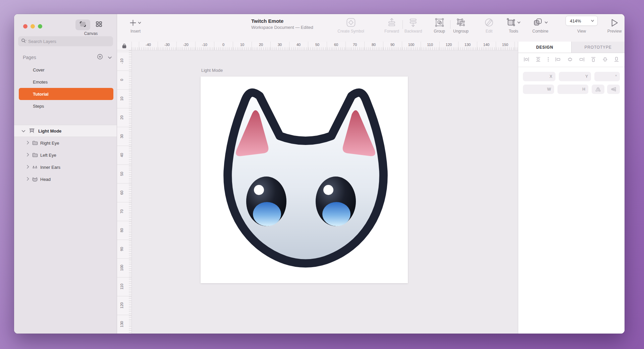 Image resolution: width=644 pixels, height=349 pixels. What do you see at coordinates (514, 24) in the screenshot?
I see `tools-button: Tools` at bounding box center [514, 24].